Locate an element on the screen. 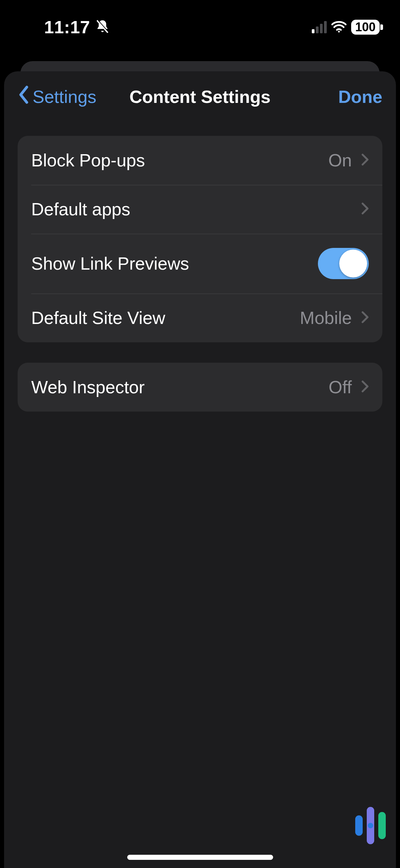 The width and height of the screenshot is (400, 868). row-value: Off is located at coordinates (340, 387).